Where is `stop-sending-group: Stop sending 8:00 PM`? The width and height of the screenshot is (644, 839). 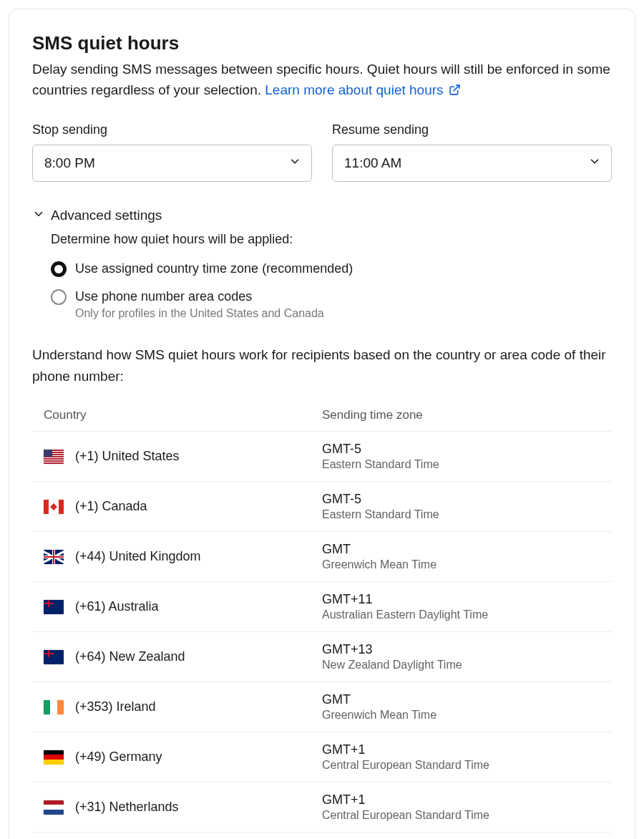 stop-sending-group: Stop sending 8:00 PM is located at coordinates (172, 152).